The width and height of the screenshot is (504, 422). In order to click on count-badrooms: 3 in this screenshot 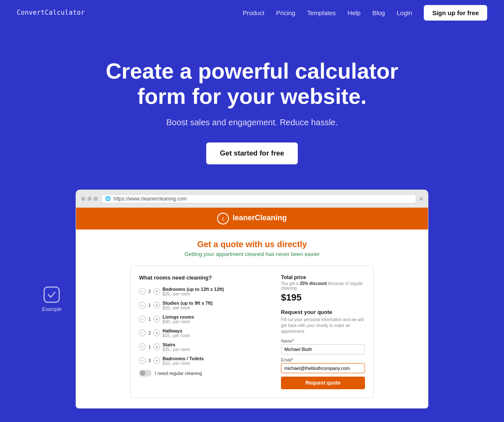, I will do `click(150, 361)`.